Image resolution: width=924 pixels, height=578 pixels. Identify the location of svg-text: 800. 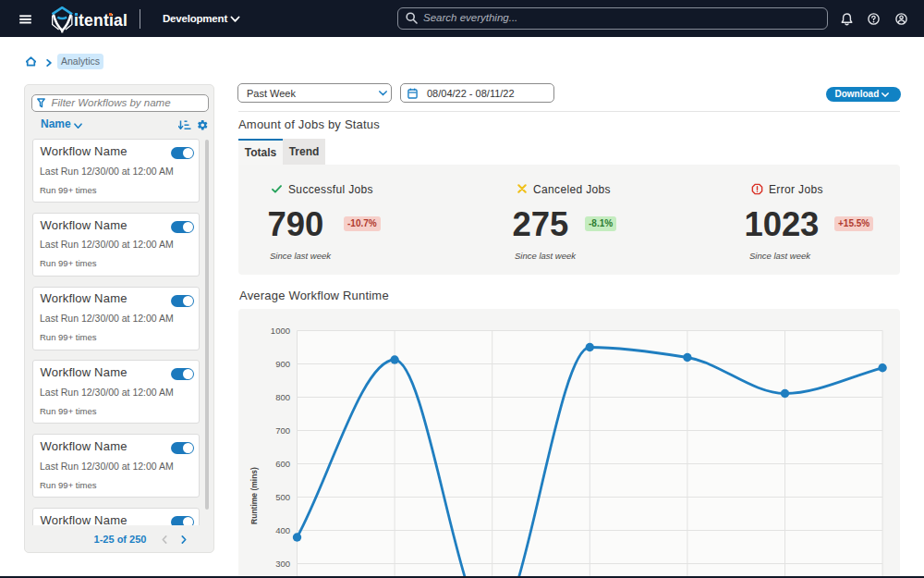
(283, 398).